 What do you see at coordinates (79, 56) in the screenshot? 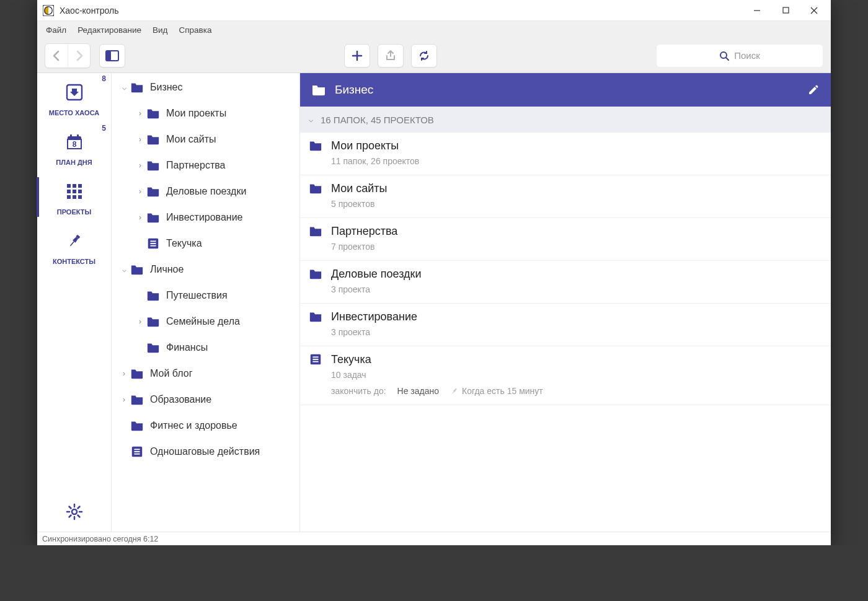
I see `forward-button` at bounding box center [79, 56].